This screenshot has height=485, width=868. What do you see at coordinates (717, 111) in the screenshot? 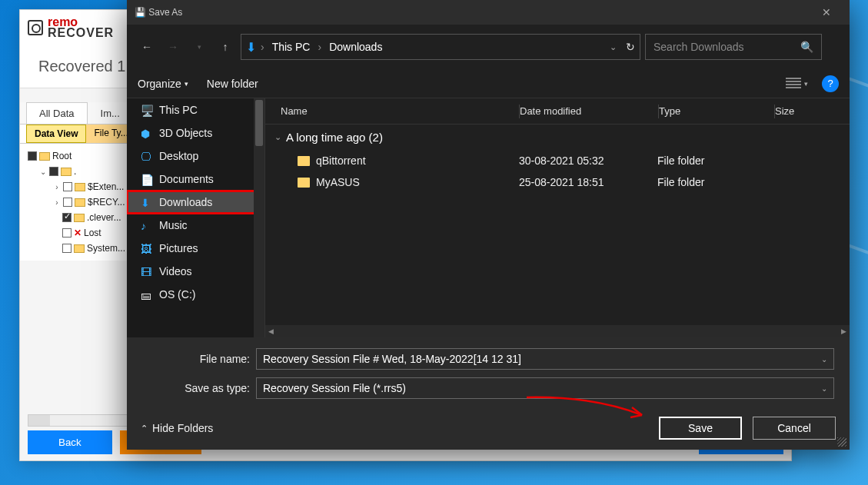
I see `col-type-header: Type` at bounding box center [717, 111].